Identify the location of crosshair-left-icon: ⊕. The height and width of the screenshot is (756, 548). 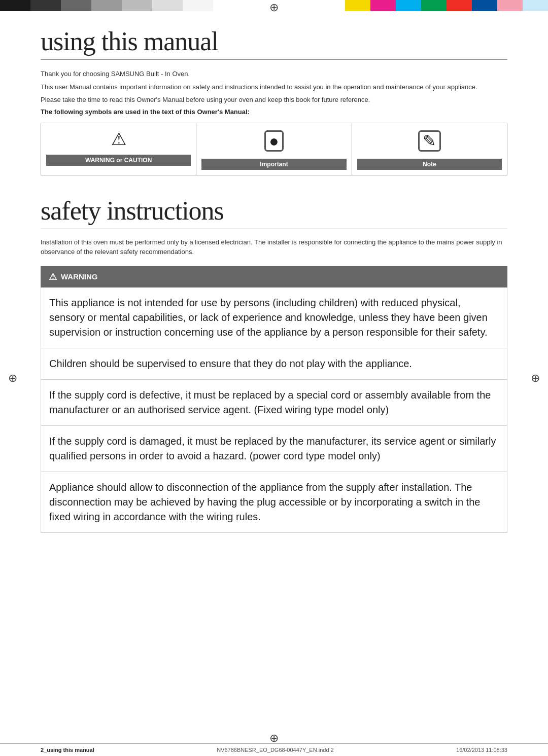
(13, 378).